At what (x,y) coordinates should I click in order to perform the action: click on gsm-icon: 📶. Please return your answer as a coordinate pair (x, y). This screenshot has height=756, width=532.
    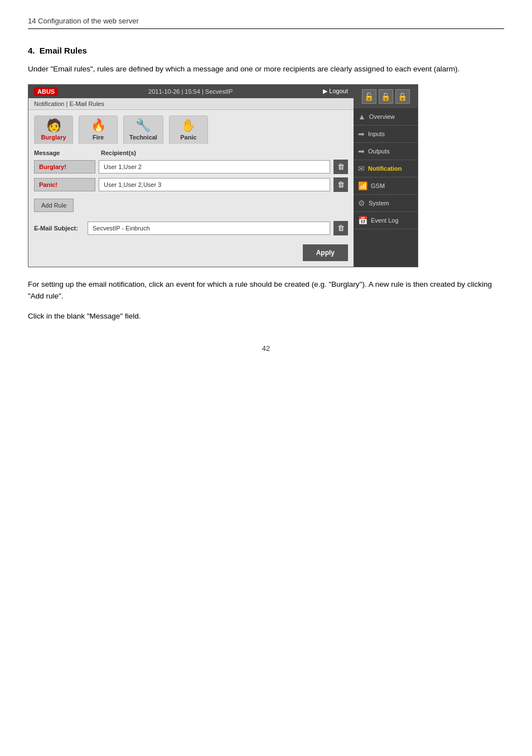
    Looking at the image, I should click on (362, 186).